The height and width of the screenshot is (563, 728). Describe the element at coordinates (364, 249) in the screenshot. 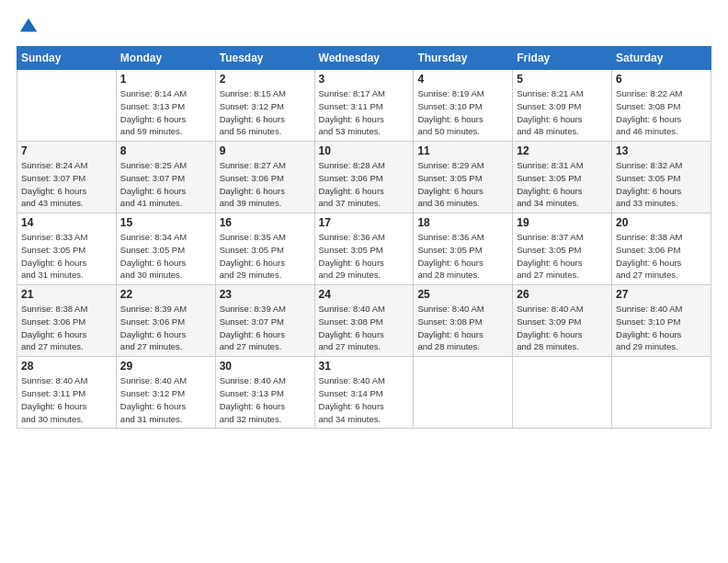

I see `table-row: 17Sunrise: 8:36 AMSunset: 3:05 PMDayligh…` at that location.